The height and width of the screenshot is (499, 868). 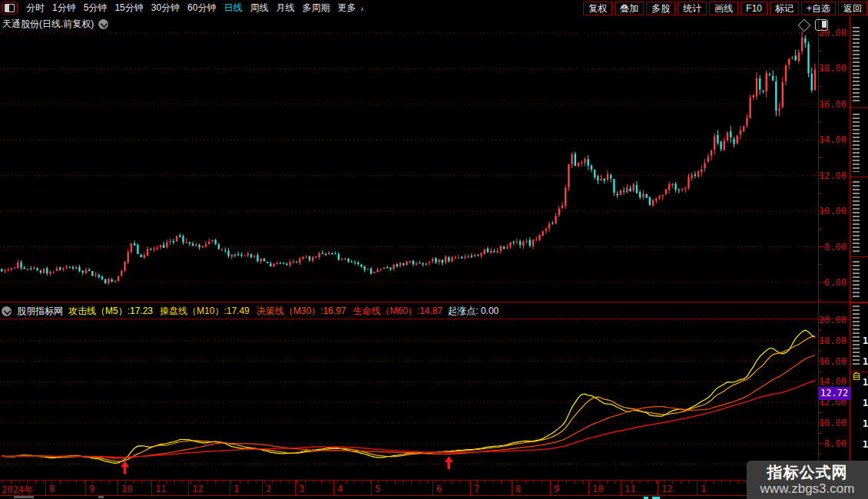 What do you see at coordinates (808, 473) in the screenshot?
I see `watermark-title: 指标公式网` at bounding box center [808, 473].